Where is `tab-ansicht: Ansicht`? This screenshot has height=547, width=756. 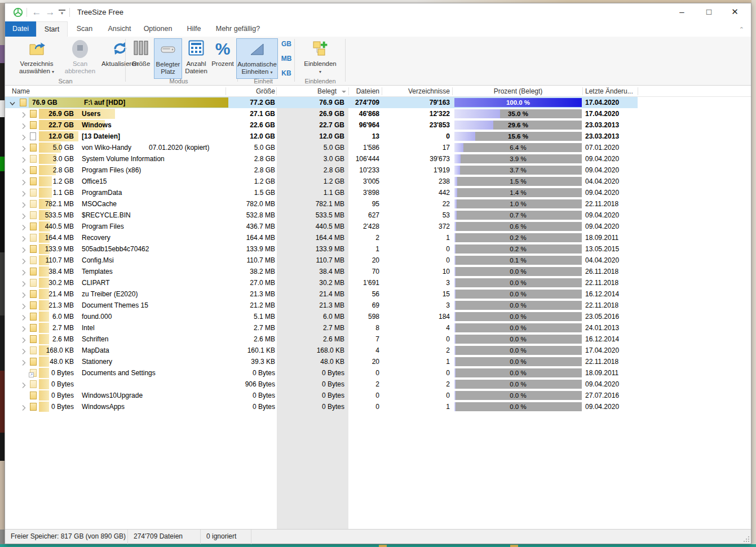
tab-ansicht: Ansicht is located at coordinates (120, 29).